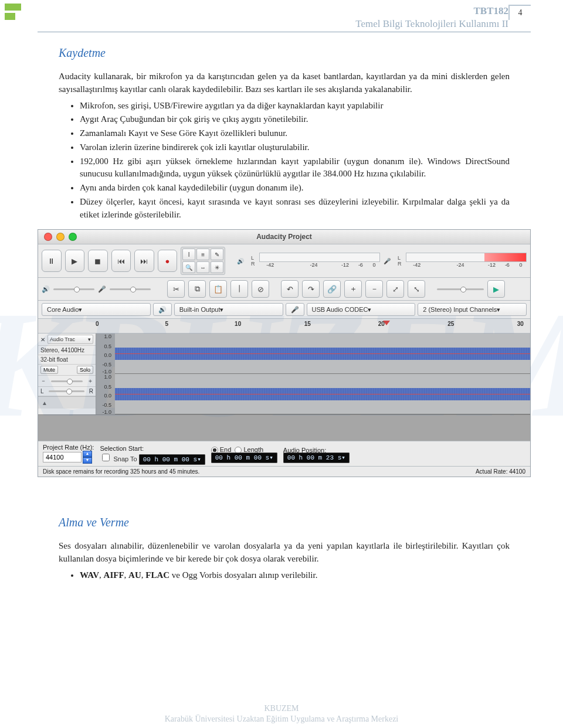 This screenshot has height=728, width=563. What do you see at coordinates (282, 714) in the screenshot?
I see `page-footer: KBUZEM Karabük Üniversitesi Uzaktan Eğit…` at bounding box center [282, 714].